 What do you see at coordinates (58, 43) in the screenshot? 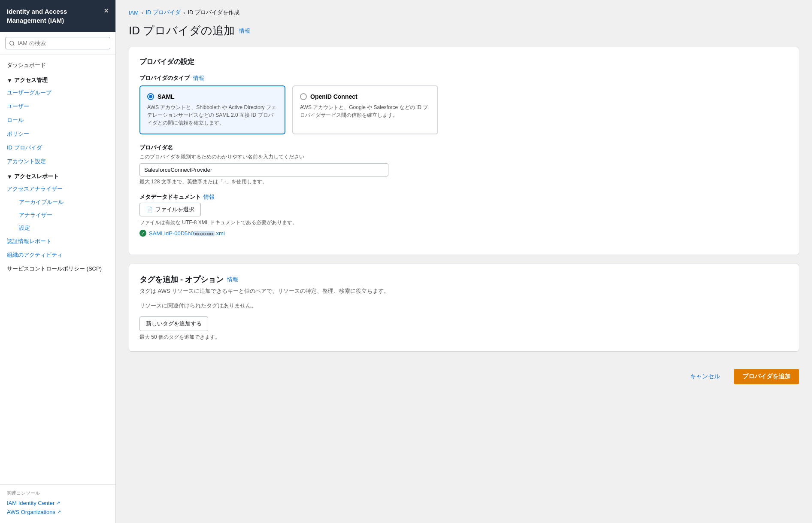
I see `search-input` at bounding box center [58, 43].